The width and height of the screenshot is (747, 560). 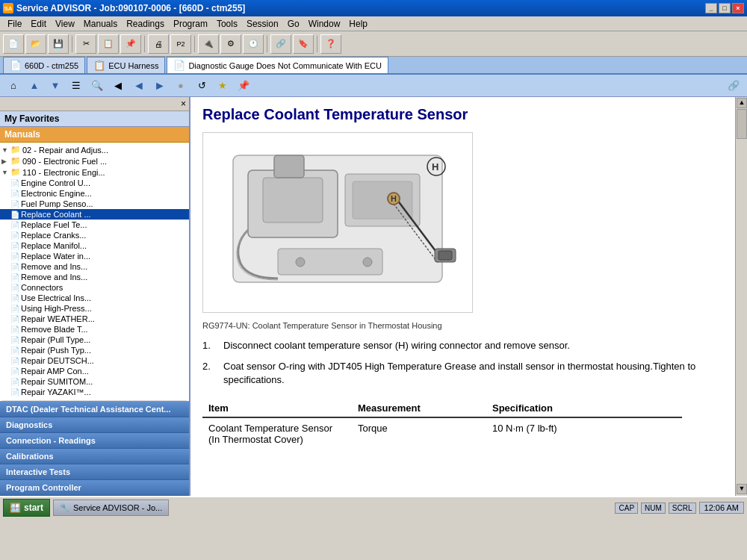 I want to click on expand-icon-2: ▼, so click(x=5, y=172).